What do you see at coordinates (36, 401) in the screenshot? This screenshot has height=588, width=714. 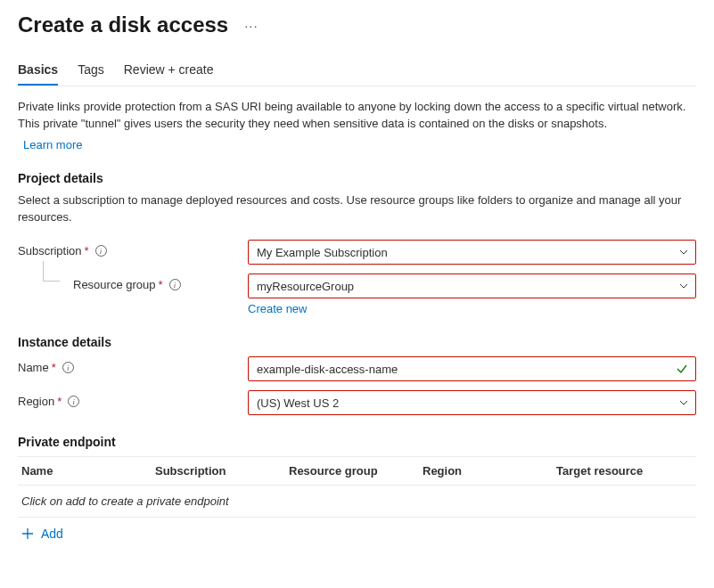 I see `region-label: Region` at bounding box center [36, 401].